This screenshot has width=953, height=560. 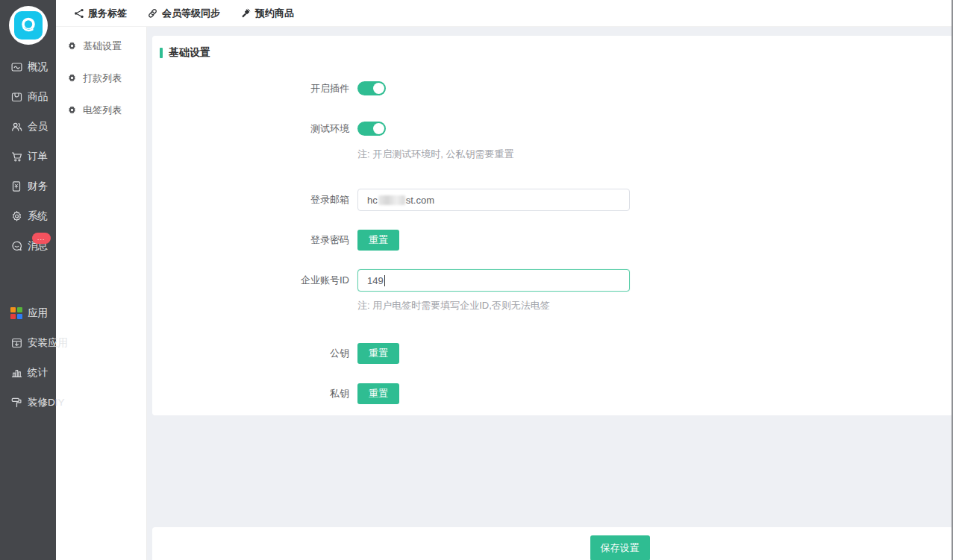 What do you see at coordinates (251, 280) in the screenshot?
I see `enterprise-id-label: 企业账号ID` at bounding box center [251, 280].